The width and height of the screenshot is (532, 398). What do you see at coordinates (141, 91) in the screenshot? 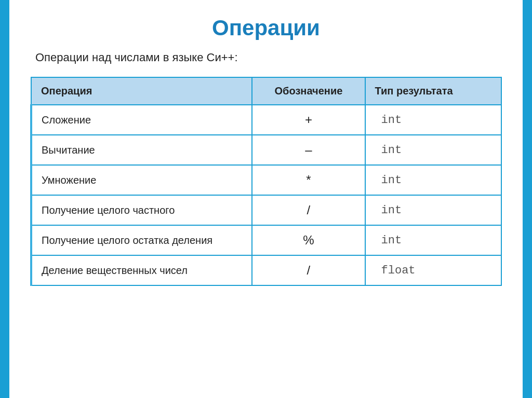
I see `header-operation: Операция` at bounding box center [141, 91].